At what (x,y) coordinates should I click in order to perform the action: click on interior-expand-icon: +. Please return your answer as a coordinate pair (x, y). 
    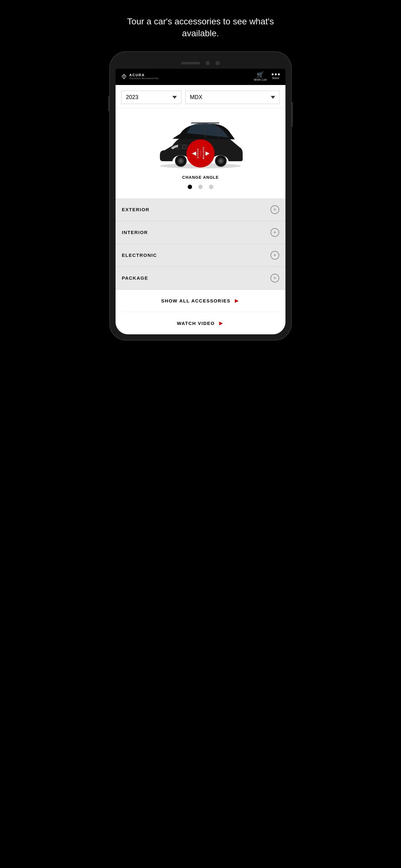
    Looking at the image, I should click on (275, 232).